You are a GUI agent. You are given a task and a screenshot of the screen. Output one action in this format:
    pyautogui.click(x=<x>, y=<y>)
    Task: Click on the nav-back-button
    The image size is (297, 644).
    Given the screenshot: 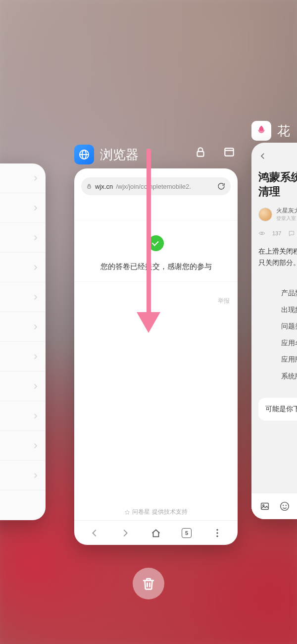 What is the action you would take?
    pyautogui.click(x=95, y=533)
    